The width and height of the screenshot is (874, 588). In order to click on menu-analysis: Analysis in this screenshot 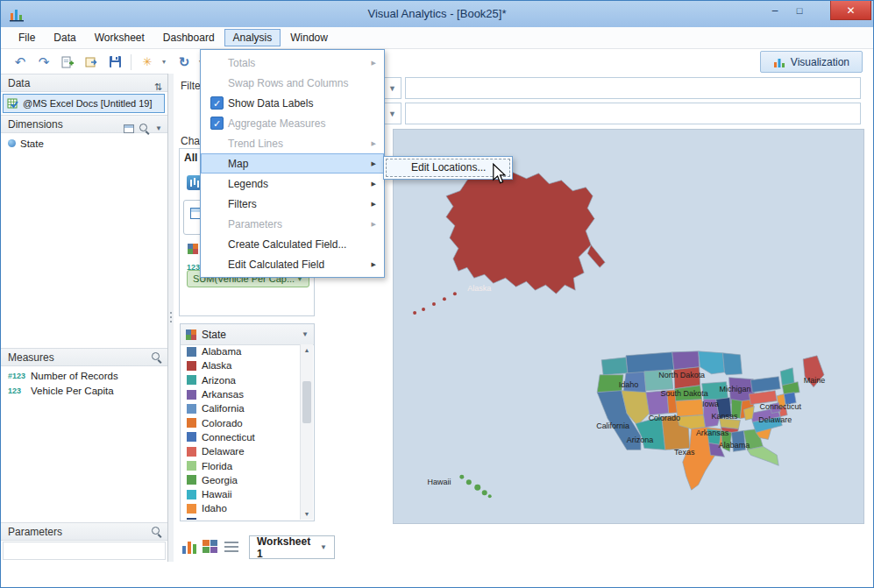, I will do `click(252, 38)`.